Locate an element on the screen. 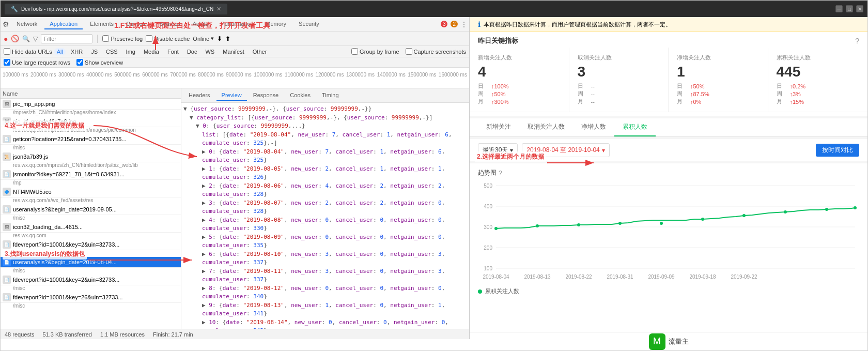 The width and height of the screenshot is (868, 351). detail-tab-cookies: Cookies is located at coordinates (300, 96).